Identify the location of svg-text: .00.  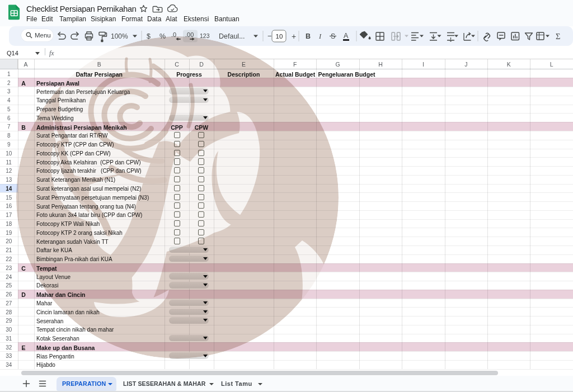
(189, 35).